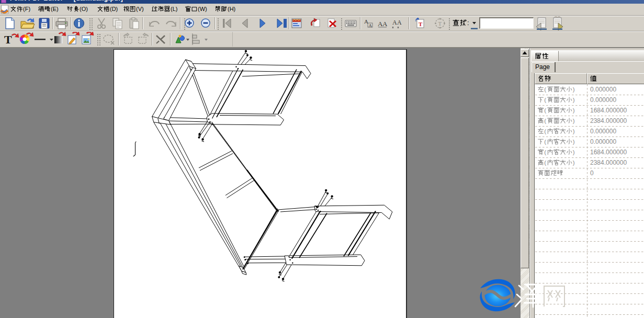 This screenshot has height=318, width=644. What do you see at coordinates (231, 9) in the screenshot?
I see `svg-text: (H)` at bounding box center [231, 9].